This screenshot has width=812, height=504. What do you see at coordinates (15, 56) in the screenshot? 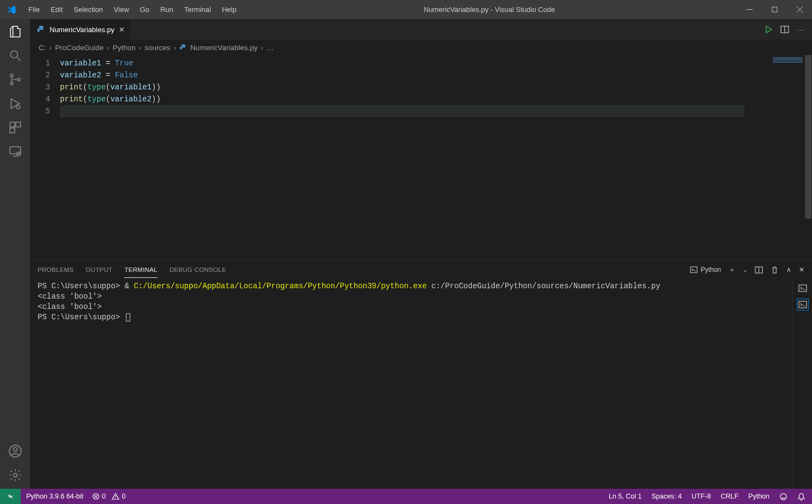
I see `search-icon` at bounding box center [15, 56].